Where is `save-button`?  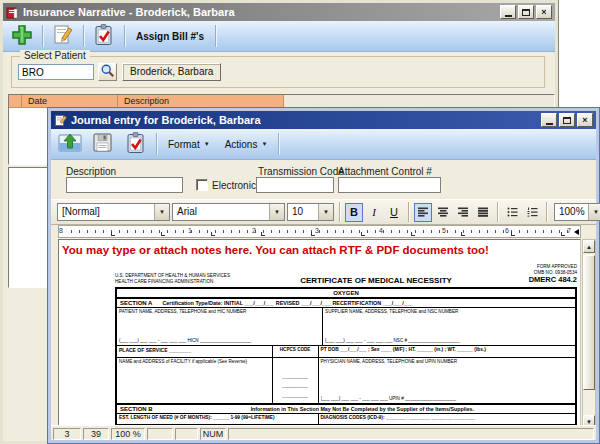 save-button is located at coordinates (103, 144).